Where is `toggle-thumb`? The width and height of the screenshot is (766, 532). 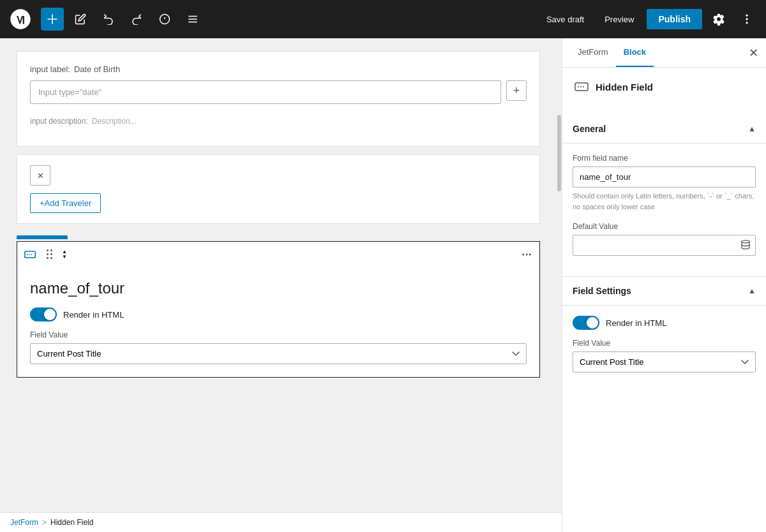 toggle-thumb is located at coordinates (50, 314).